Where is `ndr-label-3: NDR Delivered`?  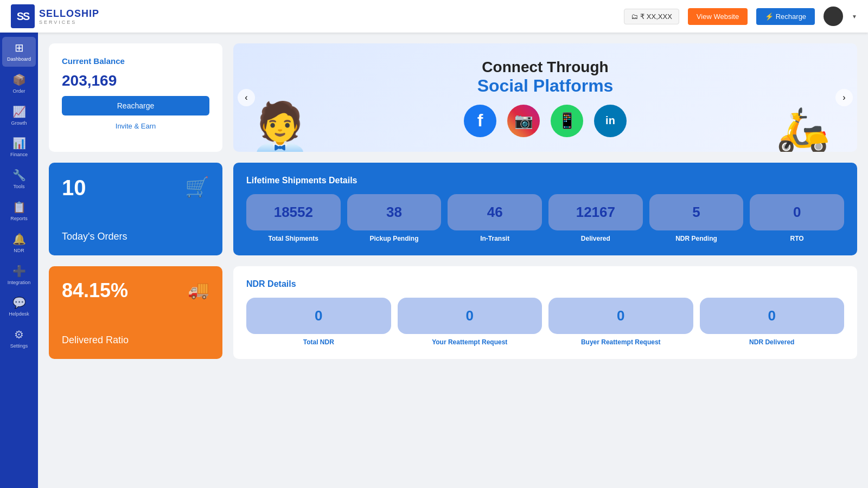 ndr-label-3: NDR Delivered is located at coordinates (771, 342).